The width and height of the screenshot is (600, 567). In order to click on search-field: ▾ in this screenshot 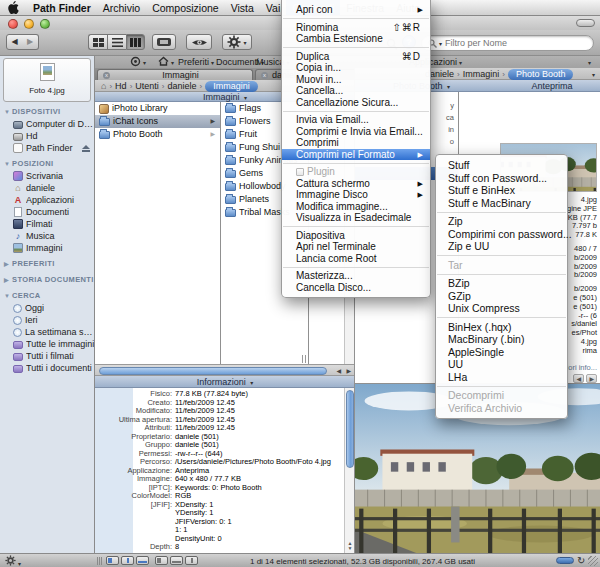, I will do `click(508, 43)`.